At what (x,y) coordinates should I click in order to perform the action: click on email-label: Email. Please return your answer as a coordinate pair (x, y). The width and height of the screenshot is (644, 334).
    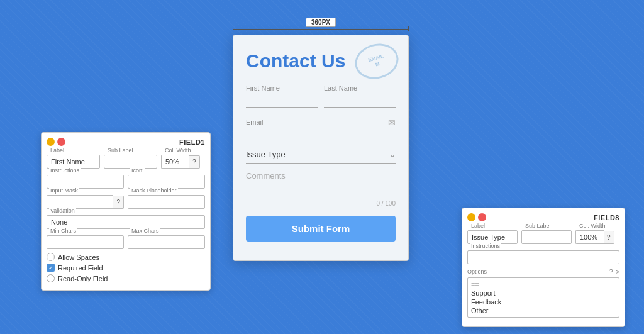
    Looking at the image, I should click on (255, 122).